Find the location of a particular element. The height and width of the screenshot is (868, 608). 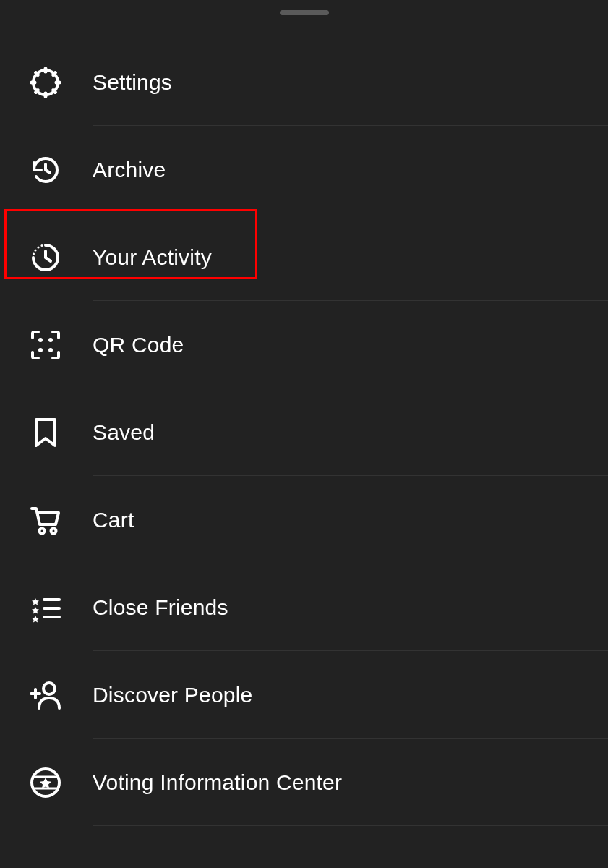

qr-code-icon is located at coordinates (46, 345).